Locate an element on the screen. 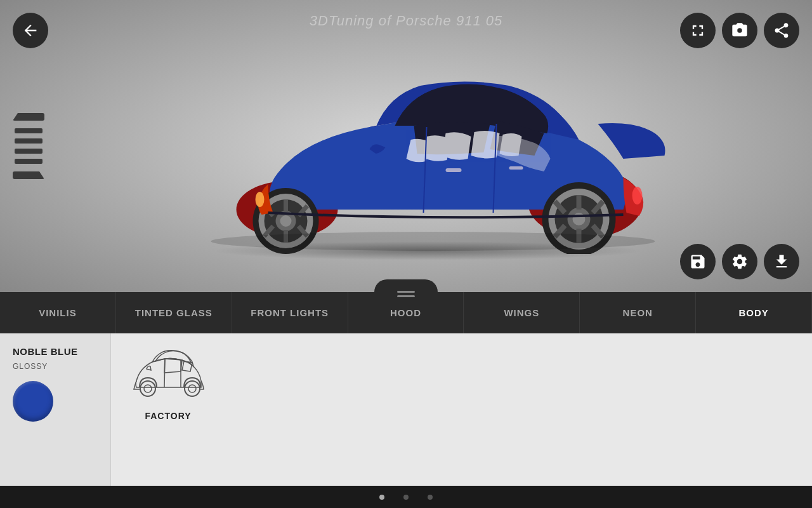 The image size is (812, 508). camera-icon is located at coordinates (740, 30).